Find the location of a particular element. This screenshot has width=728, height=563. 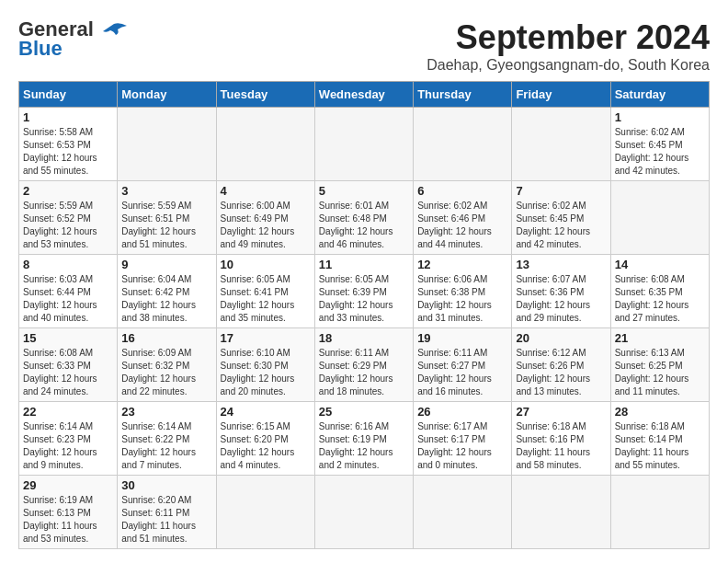

cell-info: Sunrise: 6:02 AMSunset: 6:46 PMDaylight:… is located at coordinates (462, 225).